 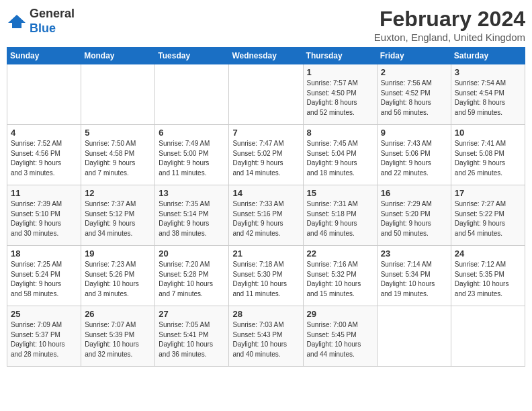 What do you see at coordinates (488, 56) in the screenshot?
I see `weekday-header-saturday: Saturday` at bounding box center [488, 56].